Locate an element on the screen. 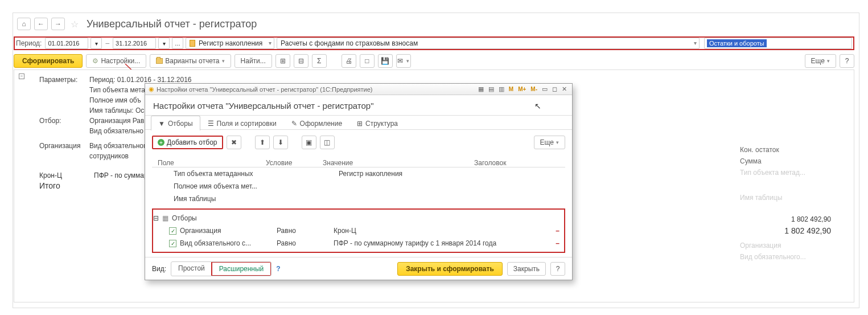  filter-row: Полное имя объекта мет... is located at coordinates (359, 186).